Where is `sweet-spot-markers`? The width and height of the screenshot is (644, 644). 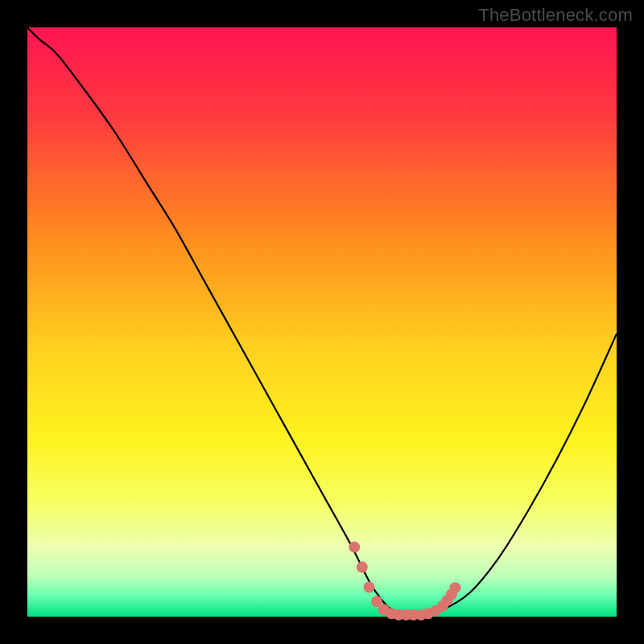 sweet-spot-markers is located at coordinates (404, 581).